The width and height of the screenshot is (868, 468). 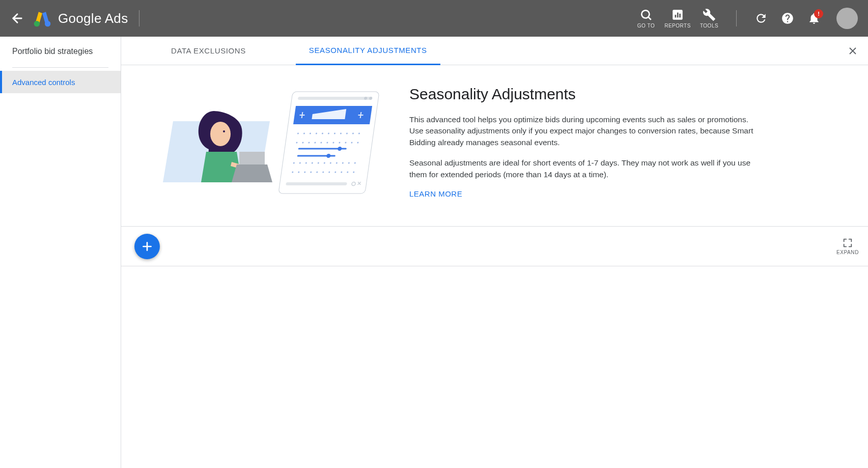 I want to click on notifications-button: !, so click(x=814, y=18).